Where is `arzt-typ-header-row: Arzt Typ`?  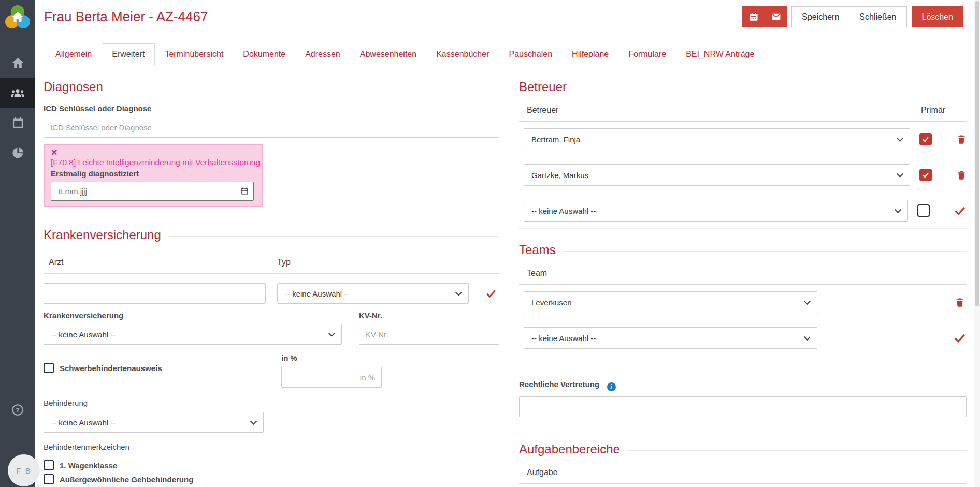 arzt-typ-header-row: Arzt Typ is located at coordinates (271, 266).